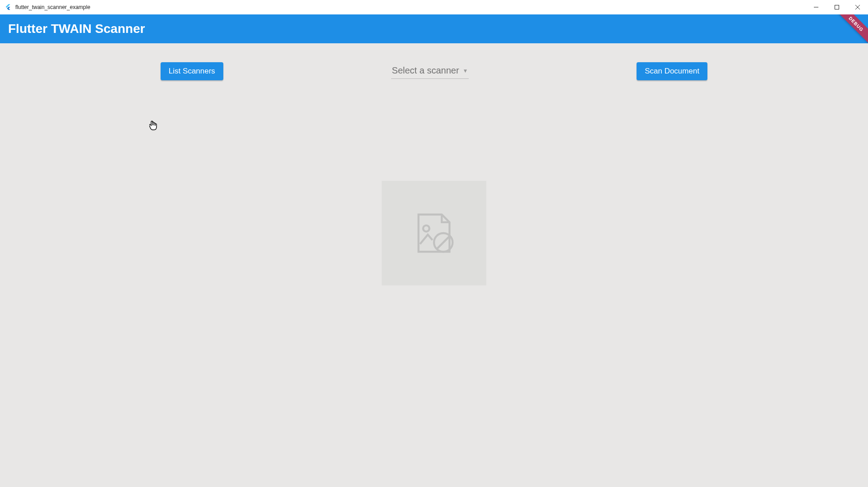 Image resolution: width=868 pixels, height=487 pixels. Describe the element at coordinates (430, 71) in the screenshot. I see `scanner-dropdown: Select a scanner ▼` at that location.